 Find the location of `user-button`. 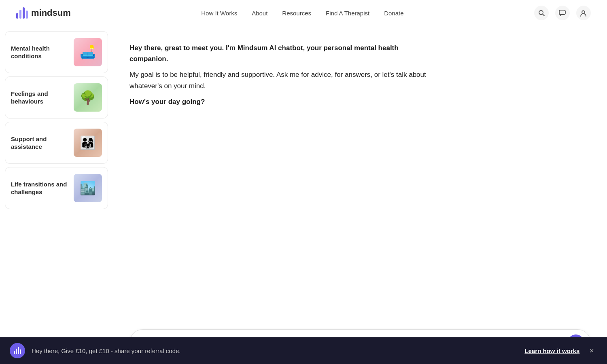

user-button is located at coordinates (584, 13).